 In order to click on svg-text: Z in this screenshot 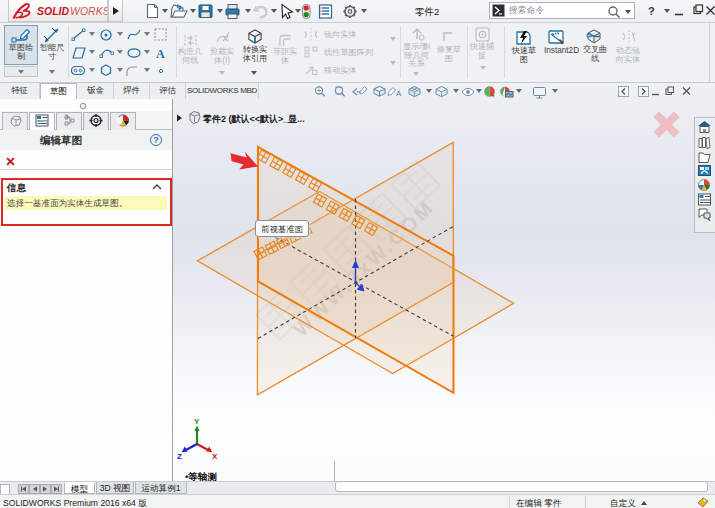, I will do `click(180, 456)`.